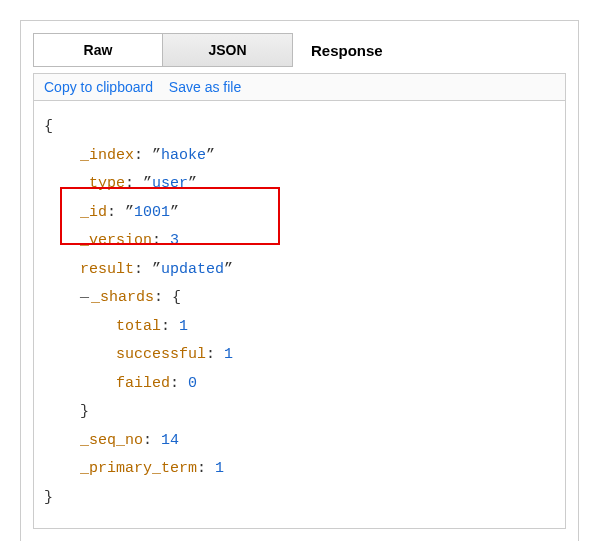  What do you see at coordinates (300, 298) in the screenshot?
I see `json-line-shards: —_shards: {` at bounding box center [300, 298].